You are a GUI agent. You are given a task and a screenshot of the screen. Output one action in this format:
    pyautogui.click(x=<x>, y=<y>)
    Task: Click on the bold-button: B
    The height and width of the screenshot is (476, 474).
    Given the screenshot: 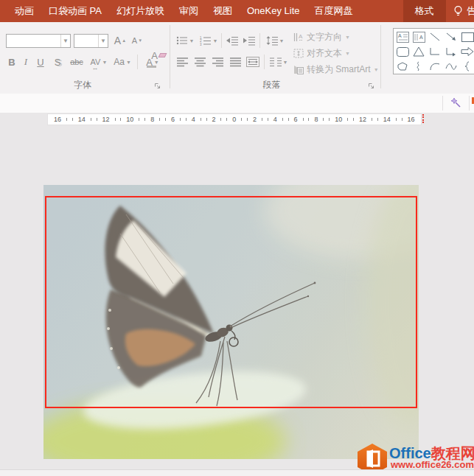 What is the action you would take?
    pyautogui.click(x=12, y=62)
    